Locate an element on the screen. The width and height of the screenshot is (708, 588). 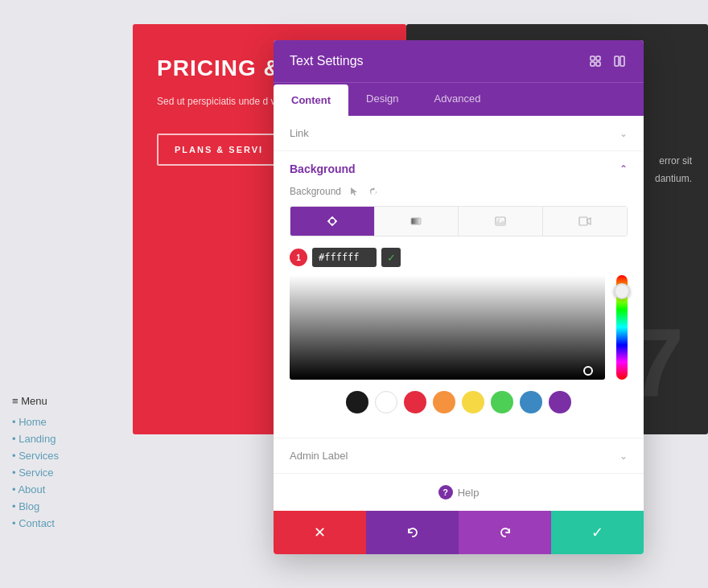
nav-link-blog: Blog is located at coordinates (29, 507).